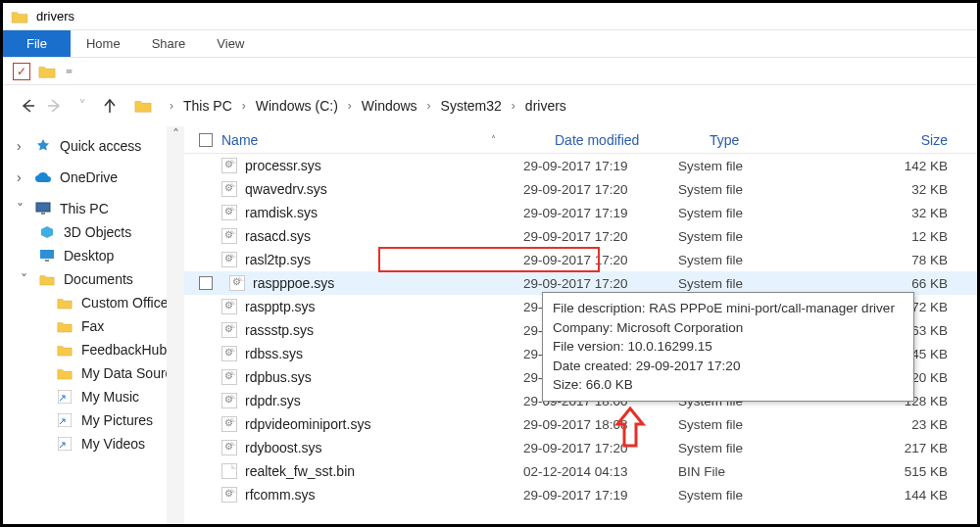  What do you see at coordinates (728, 347) in the screenshot?
I see `tooltip-line: File version: 10.0.16299.15` at bounding box center [728, 347].